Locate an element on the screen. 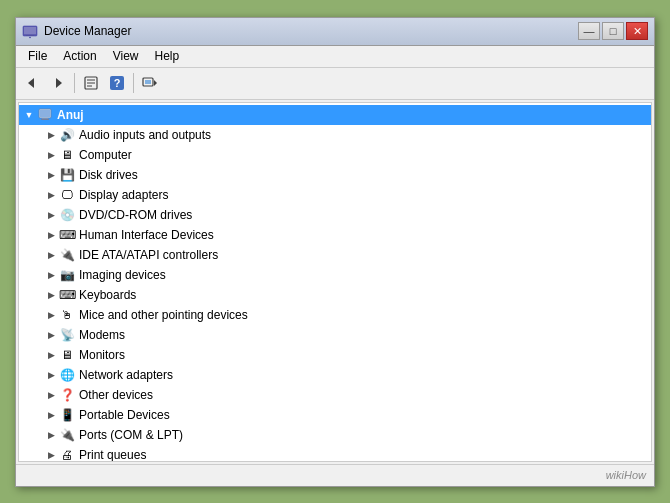 This screenshot has height=503, width=670. item-icon-dvd: 💿 is located at coordinates (67, 215).